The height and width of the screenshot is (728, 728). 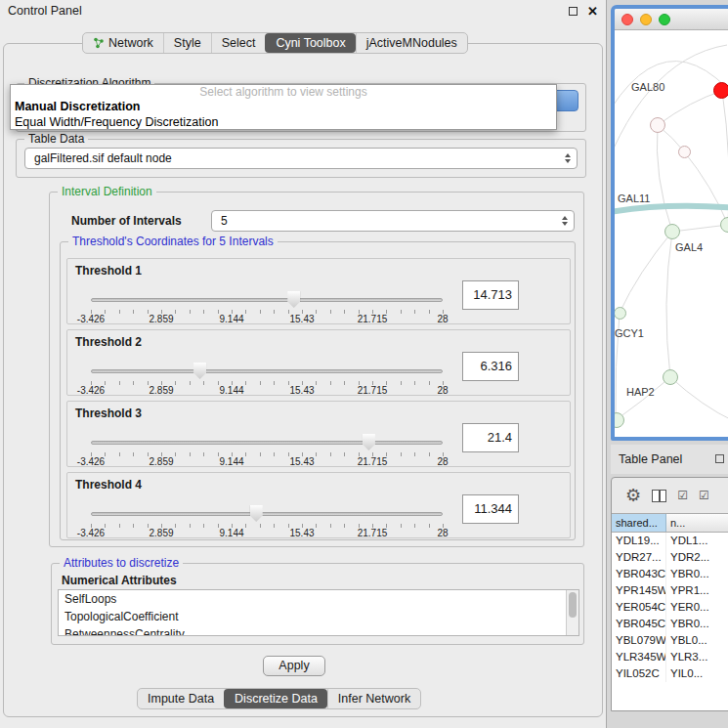 I want to click on list-item: TopologicalCoefficient, so click(x=319, y=617).